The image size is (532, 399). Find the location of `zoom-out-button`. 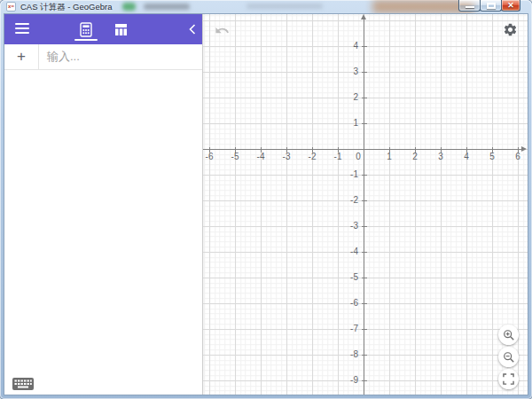

zoom-out-button is located at coordinates (509, 356).